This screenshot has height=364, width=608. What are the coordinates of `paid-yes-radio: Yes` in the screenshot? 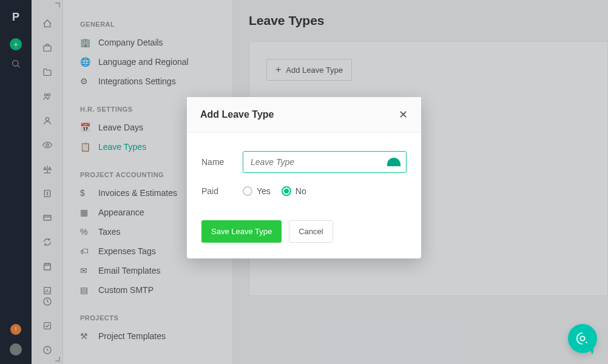 It's located at (257, 191).